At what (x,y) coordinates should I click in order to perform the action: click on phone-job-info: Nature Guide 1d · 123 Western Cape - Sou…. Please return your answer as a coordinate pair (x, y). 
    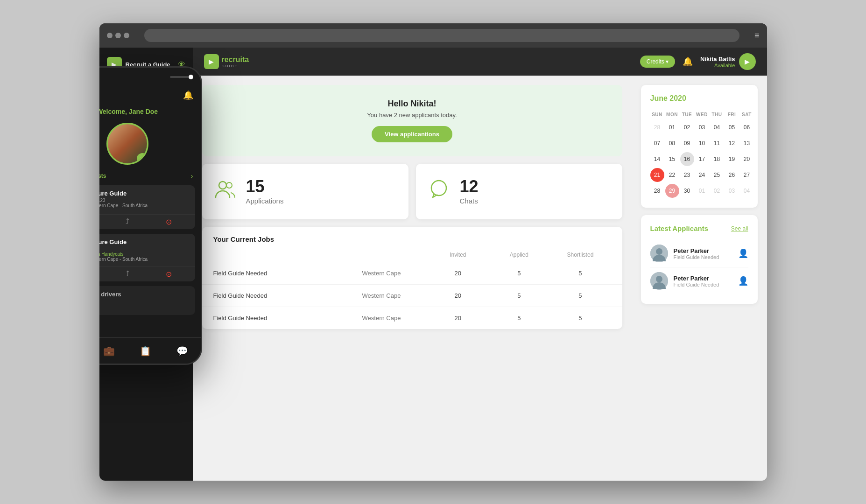
    Looking at the image, I should click on (145, 199).